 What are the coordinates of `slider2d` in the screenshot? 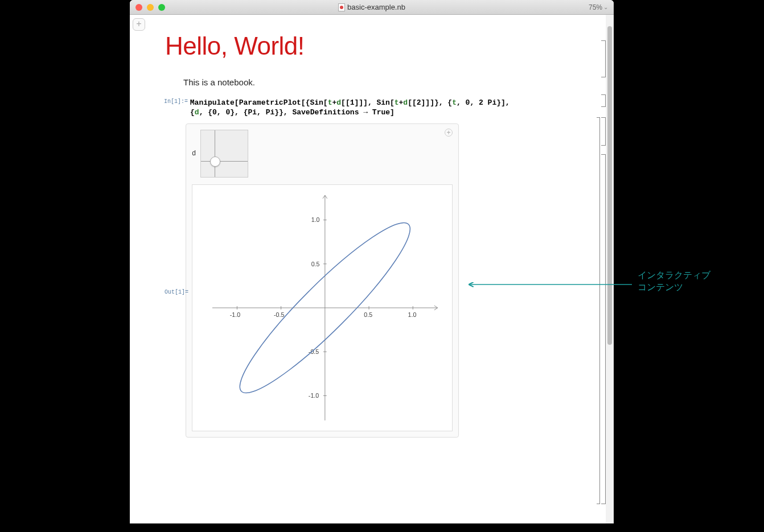 It's located at (224, 154).